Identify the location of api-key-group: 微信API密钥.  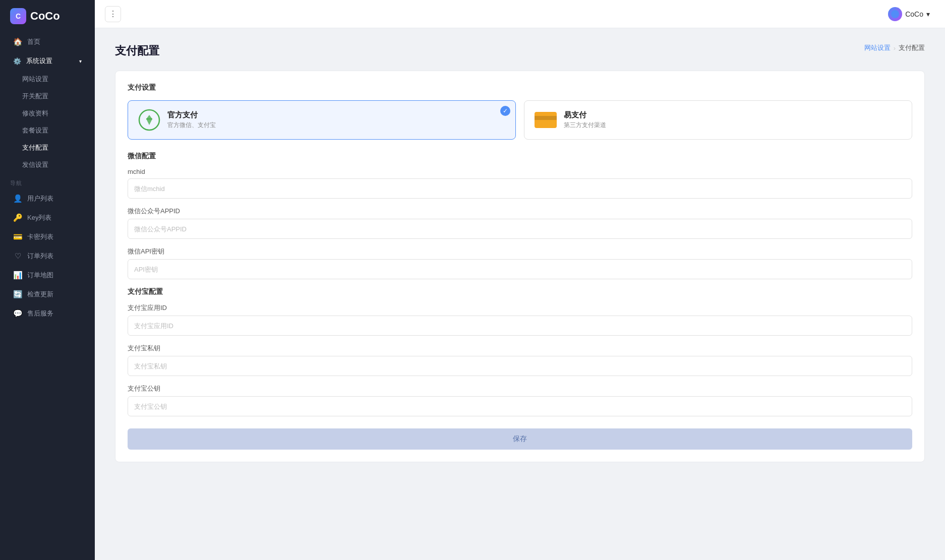
(520, 263).